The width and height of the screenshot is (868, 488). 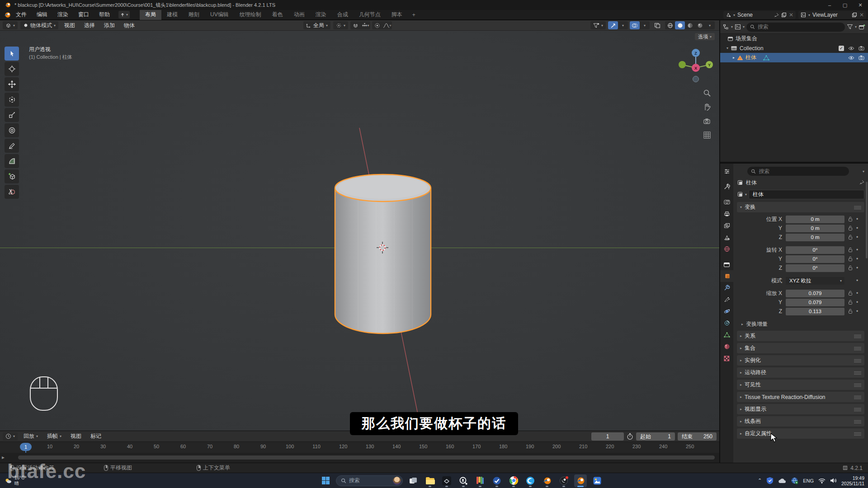 I want to click on properties-tab-collection, so click(x=727, y=264).